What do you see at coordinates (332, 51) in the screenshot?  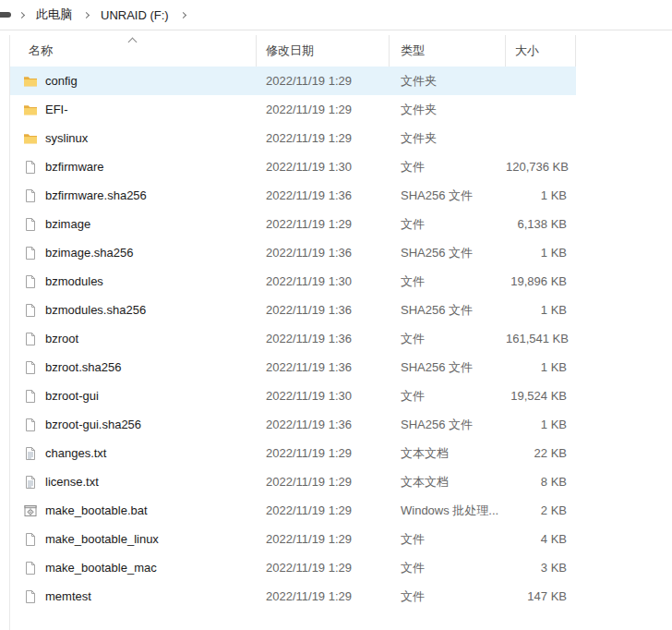 I see `column-headers: 名称 修改日期 类型 大小` at bounding box center [332, 51].